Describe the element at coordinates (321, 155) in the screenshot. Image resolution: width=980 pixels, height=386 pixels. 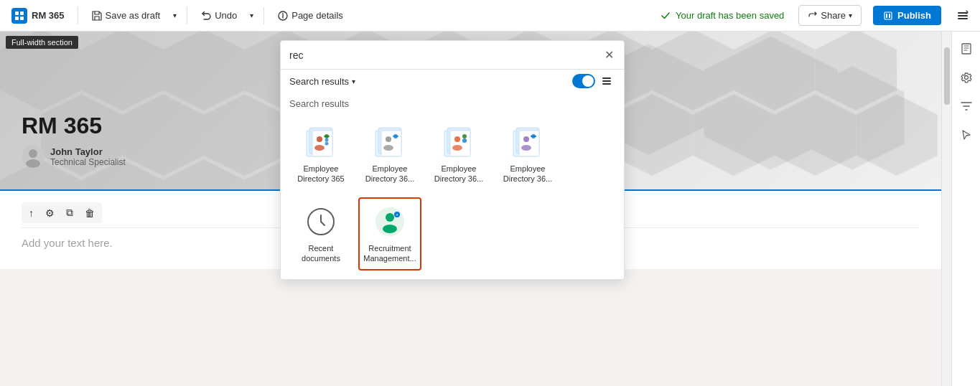
I see `result-emp365: EmployeeDirectory 365` at that location.